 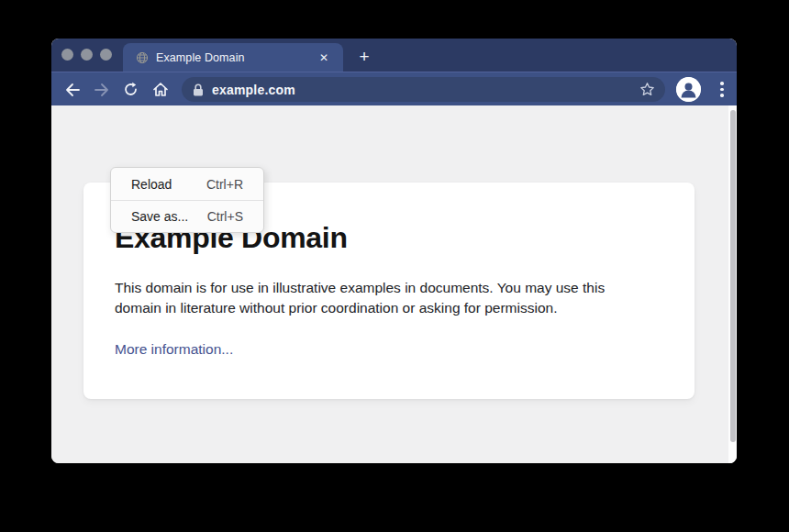 What do you see at coordinates (394, 55) in the screenshot?
I see `title-bar: Example Domain ✕ +` at bounding box center [394, 55].